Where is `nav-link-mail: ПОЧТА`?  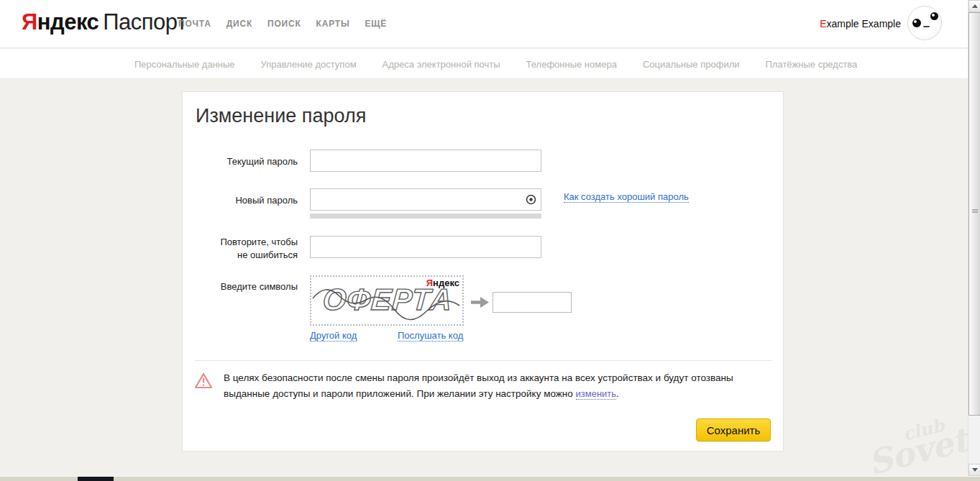
nav-link-mail: ПОЧТА is located at coordinates (195, 24).